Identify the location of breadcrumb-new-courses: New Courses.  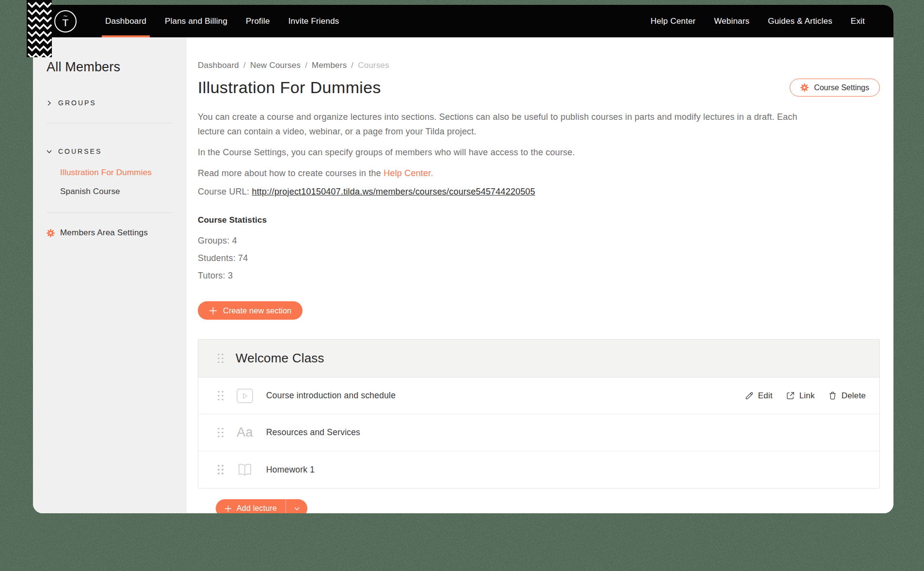
(275, 65).